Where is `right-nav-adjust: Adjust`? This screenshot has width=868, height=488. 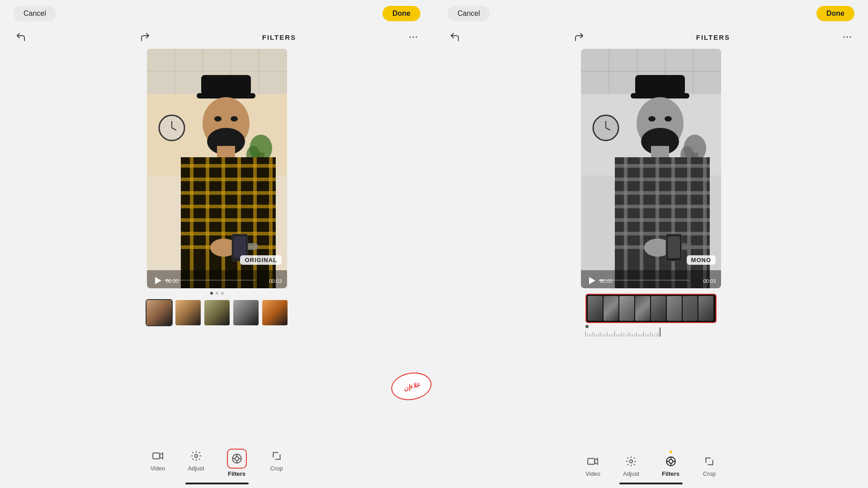
right-nav-adjust: Adjust is located at coordinates (631, 465).